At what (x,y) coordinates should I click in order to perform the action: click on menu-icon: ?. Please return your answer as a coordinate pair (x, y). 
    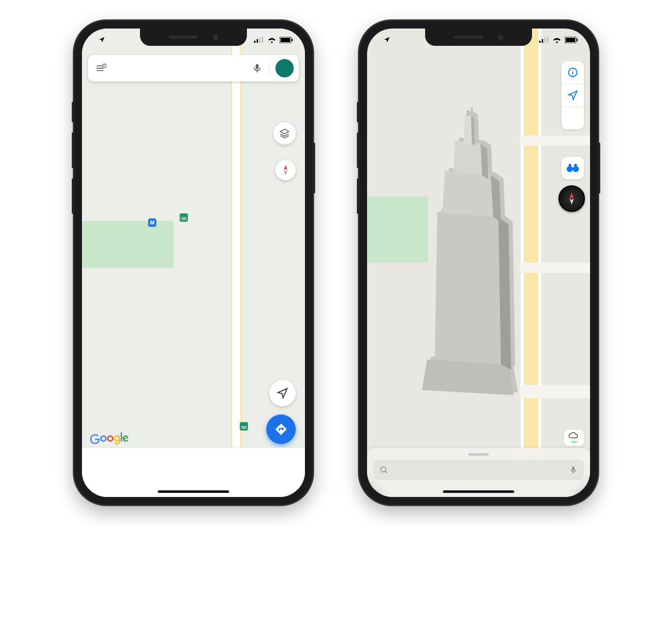
    Looking at the image, I should click on (101, 68).